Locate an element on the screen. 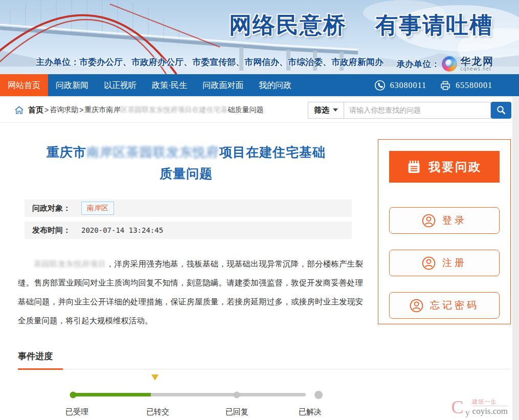 The height and width of the screenshot is (420, 519). breadcrumb-home: 首页 is located at coordinates (36, 110).